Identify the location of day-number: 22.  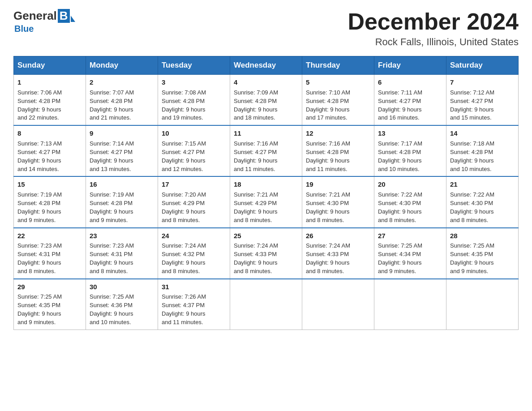
(50, 236).